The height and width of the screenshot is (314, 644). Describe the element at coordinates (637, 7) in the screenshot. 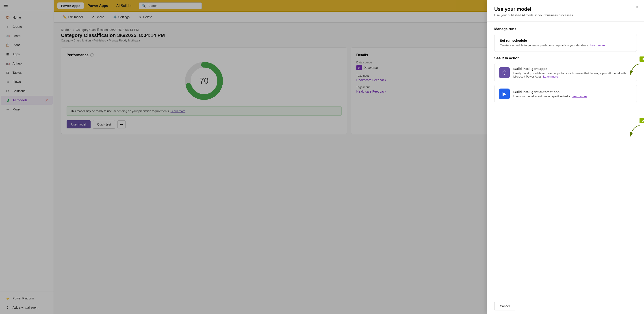

I see `panel-close-button: ×` at that location.